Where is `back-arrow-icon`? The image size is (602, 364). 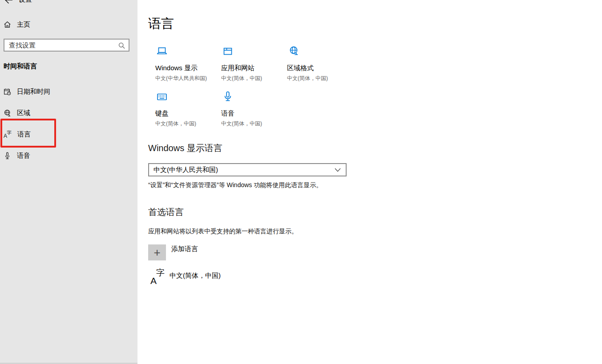 back-arrow-icon is located at coordinates (9, 2).